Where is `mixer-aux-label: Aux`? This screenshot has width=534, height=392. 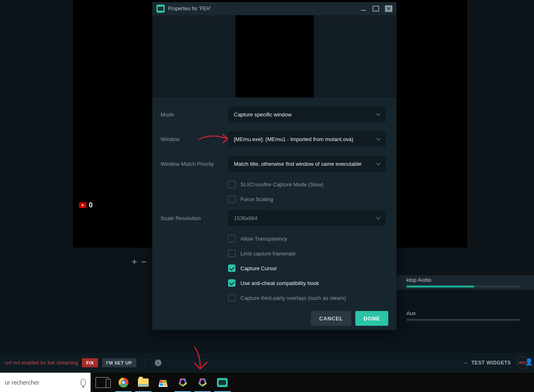
mixer-aux-label: Aux is located at coordinates (411, 313).